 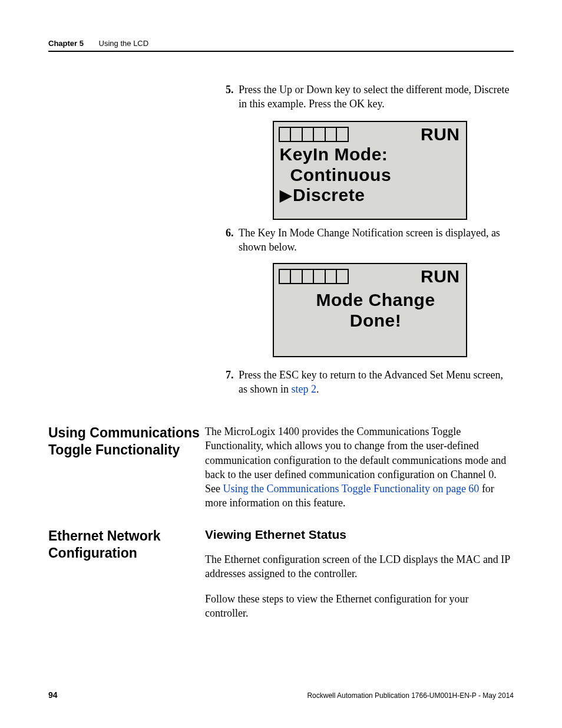 I want to click on subheading-viewing-eth-status: Viewing Ethernet Status, so click(x=359, y=535).